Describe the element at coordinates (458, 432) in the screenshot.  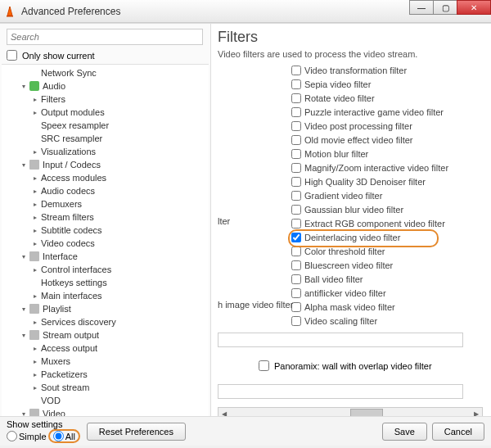
I see `cancel-button: Cancel` at that location.